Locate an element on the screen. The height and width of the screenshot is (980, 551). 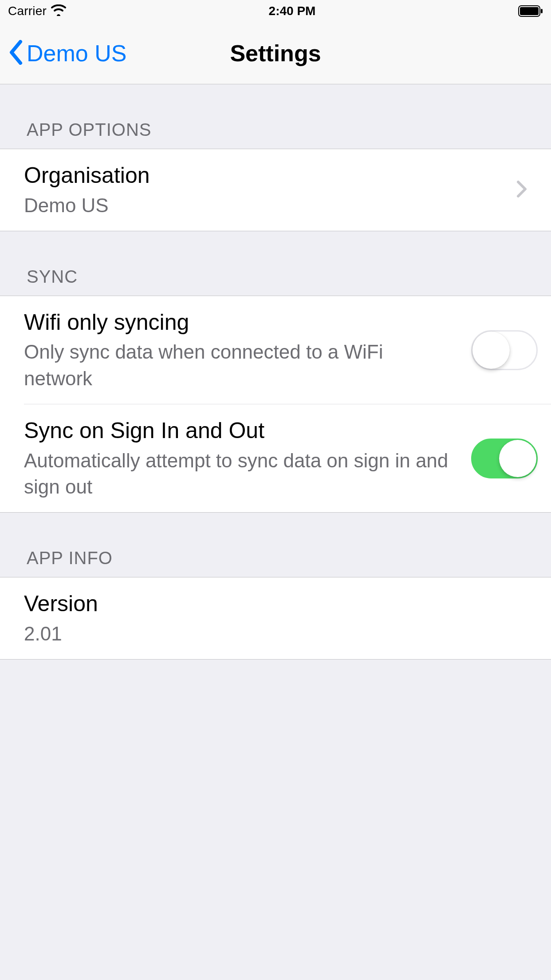
organisation-value: Demo US is located at coordinates (266, 205).